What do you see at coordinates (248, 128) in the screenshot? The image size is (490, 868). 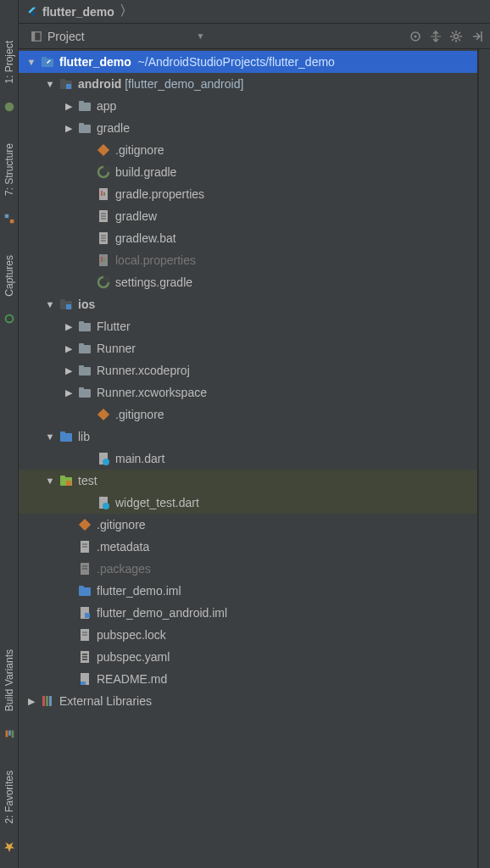 I see `tree-folder: ▶ gradle` at bounding box center [248, 128].